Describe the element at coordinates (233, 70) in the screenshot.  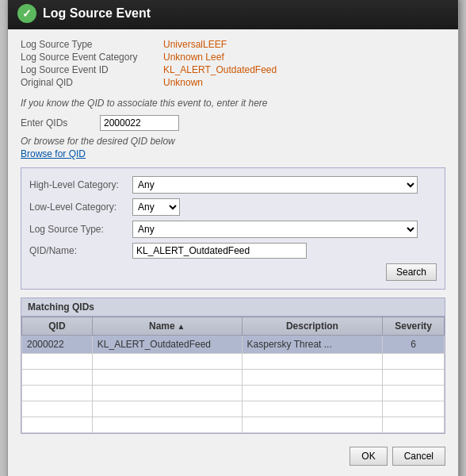
I see `info-row-event-id: Log Source Event ID KL_ALERT_OutdatedFee…` at that location.